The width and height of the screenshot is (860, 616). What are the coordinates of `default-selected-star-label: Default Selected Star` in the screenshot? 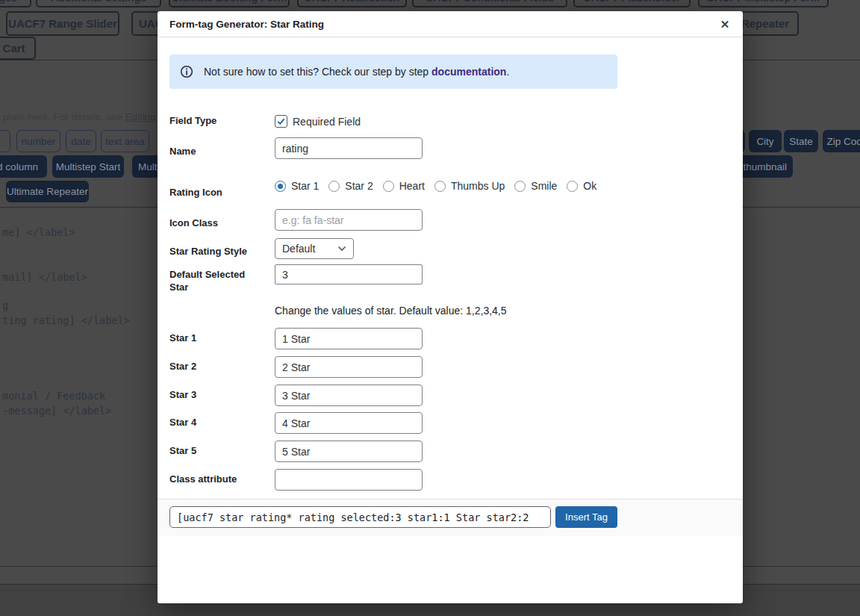 It's located at (216, 281).